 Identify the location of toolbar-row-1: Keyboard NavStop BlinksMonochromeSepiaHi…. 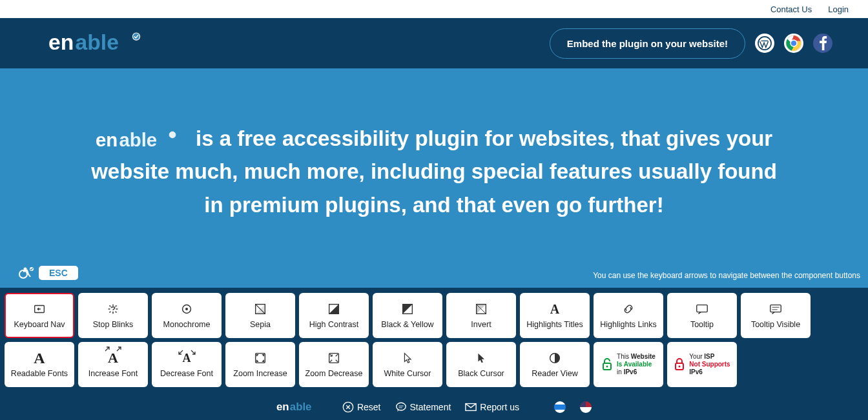
(434, 315).